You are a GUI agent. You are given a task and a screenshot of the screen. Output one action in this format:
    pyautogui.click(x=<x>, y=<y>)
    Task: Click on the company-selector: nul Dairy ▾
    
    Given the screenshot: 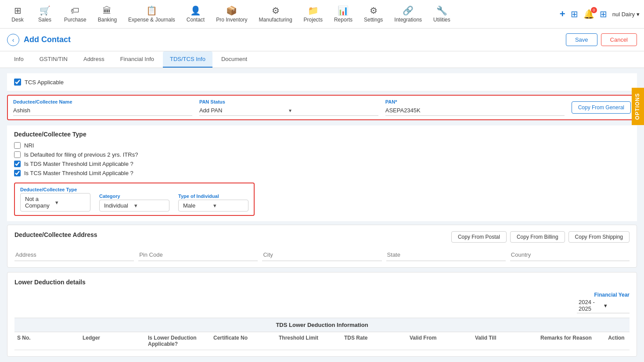 What is the action you would take?
    pyautogui.click(x=626, y=14)
    